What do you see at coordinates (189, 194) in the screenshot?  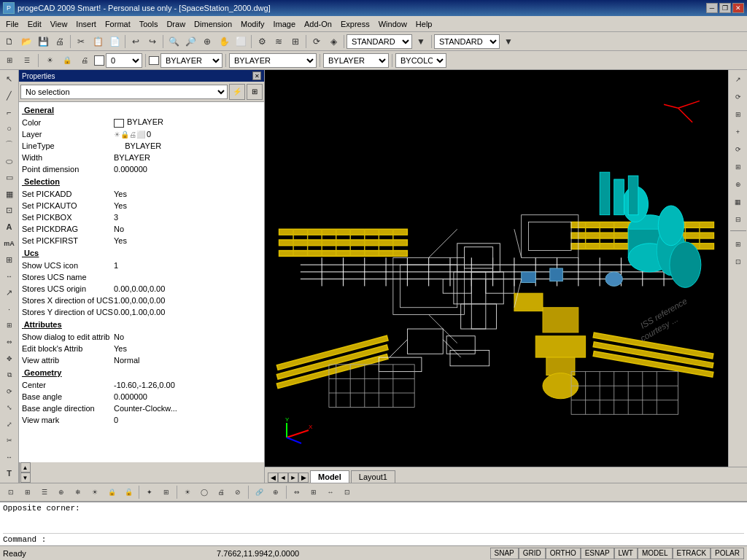 I see `pickadd-value: Yes` at bounding box center [189, 194].